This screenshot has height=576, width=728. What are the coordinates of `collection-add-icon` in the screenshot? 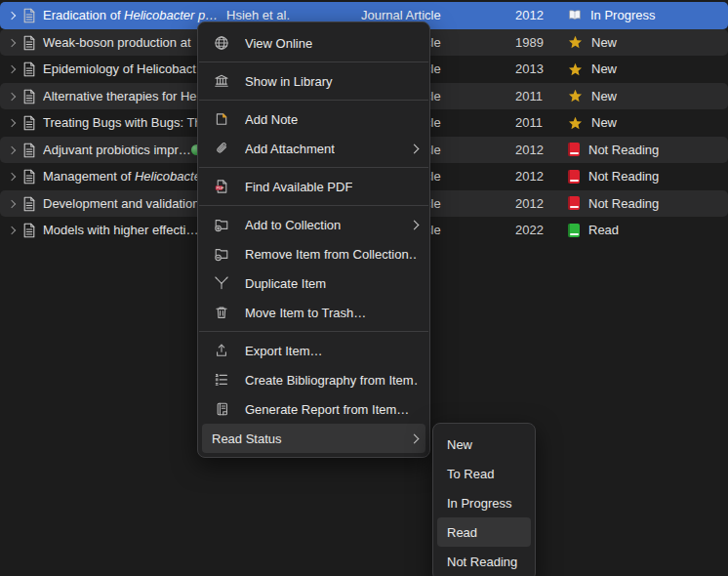 It's located at (222, 225).